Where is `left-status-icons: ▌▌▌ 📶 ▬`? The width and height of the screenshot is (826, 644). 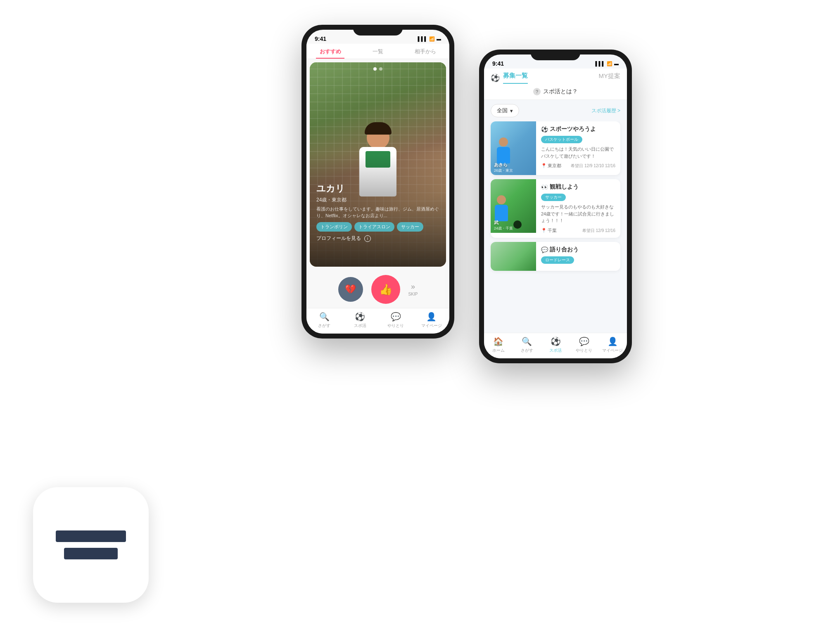 left-status-icons: ▌▌▌ 📶 ▬ is located at coordinates (430, 39).